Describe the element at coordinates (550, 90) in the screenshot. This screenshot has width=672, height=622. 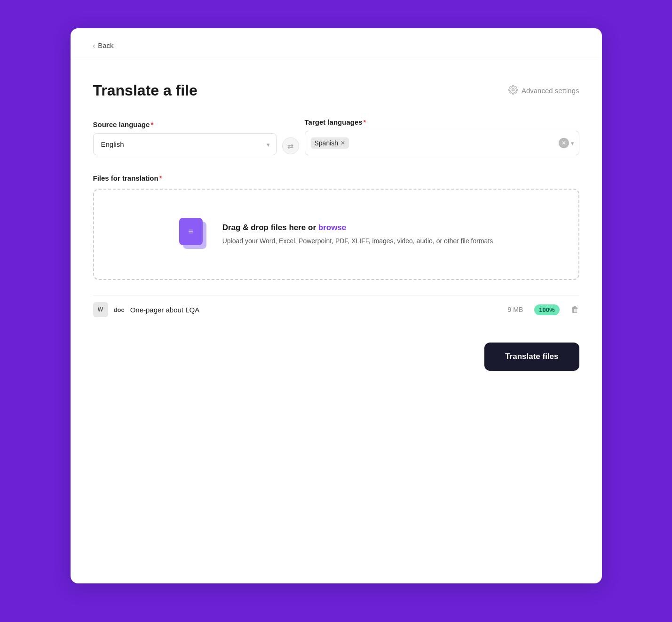
I see `advanced-settings-label: Advanced settings` at that location.